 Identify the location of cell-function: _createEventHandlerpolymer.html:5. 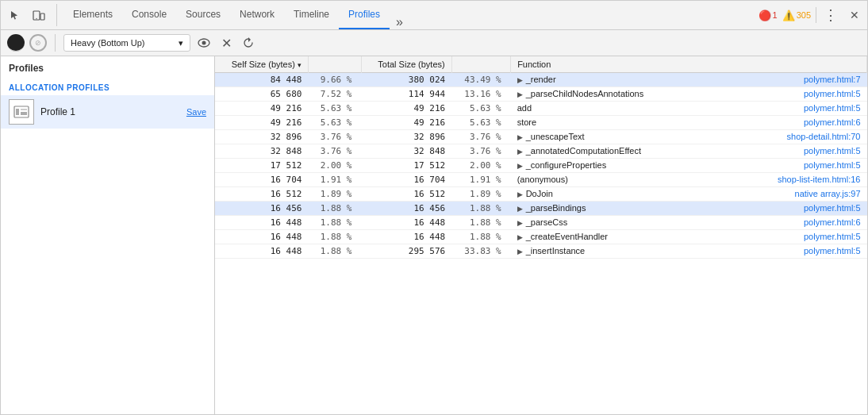
(689, 236).